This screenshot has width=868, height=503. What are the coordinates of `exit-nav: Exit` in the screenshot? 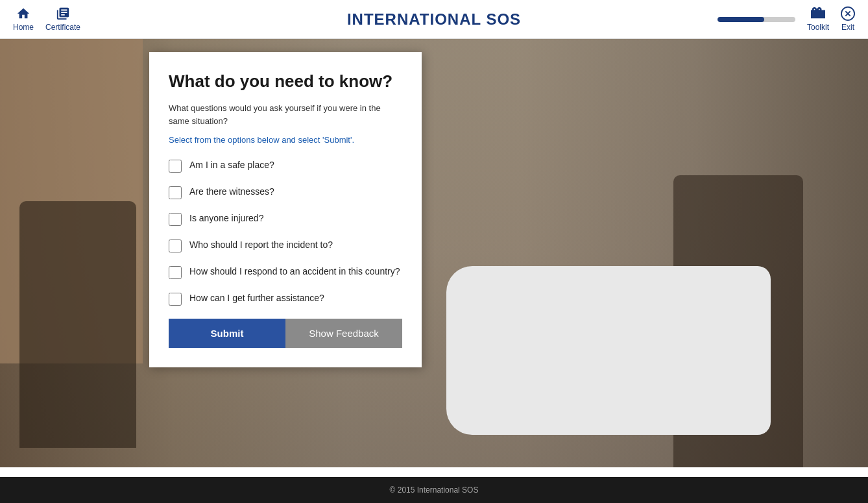 It's located at (848, 19).